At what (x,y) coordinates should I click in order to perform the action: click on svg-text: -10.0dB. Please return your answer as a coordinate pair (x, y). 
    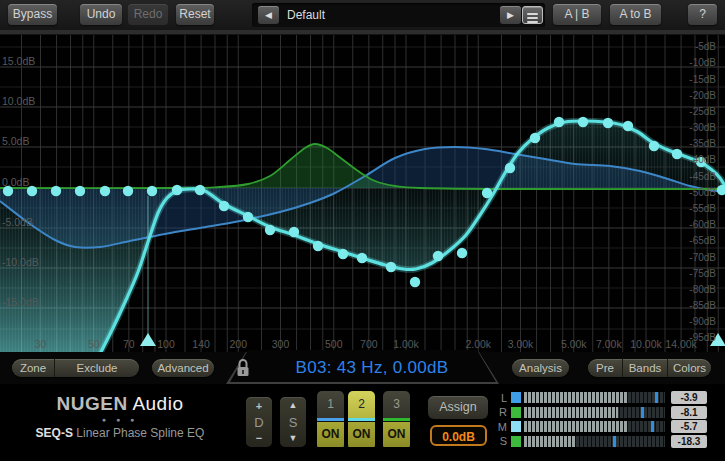
    Looking at the image, I should click on (20, 262).